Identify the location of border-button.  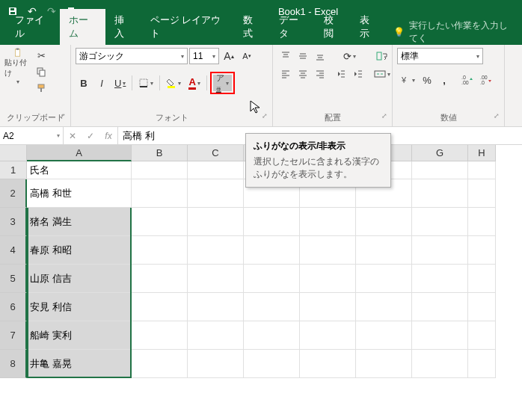
(146, 83).